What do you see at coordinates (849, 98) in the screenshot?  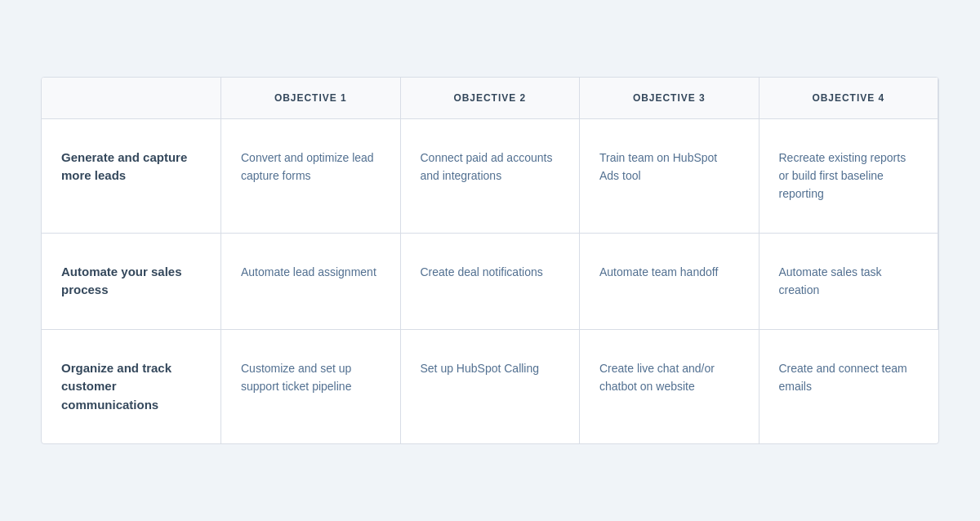 I see `header-objective-4: OBJECTIVE 4` at bounding box center [849, 98].